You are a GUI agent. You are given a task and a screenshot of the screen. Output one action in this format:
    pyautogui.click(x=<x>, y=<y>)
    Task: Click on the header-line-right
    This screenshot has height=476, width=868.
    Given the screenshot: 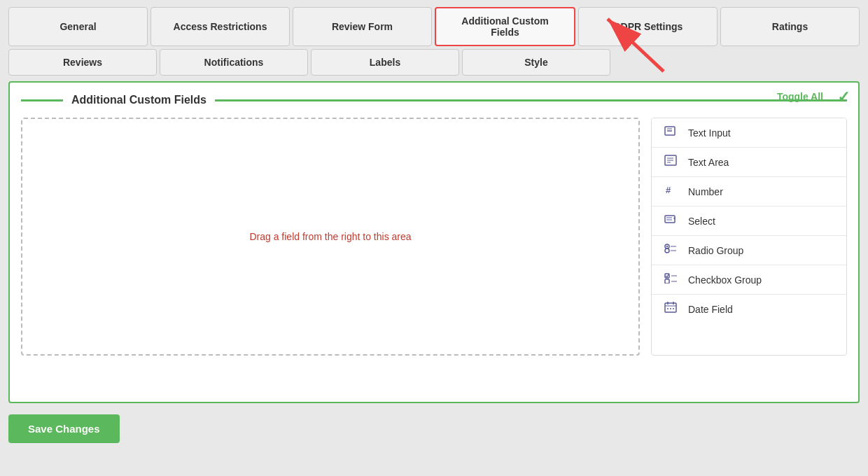 What is the action you would take?
    pyautogui.click(x=531, y=101)
    